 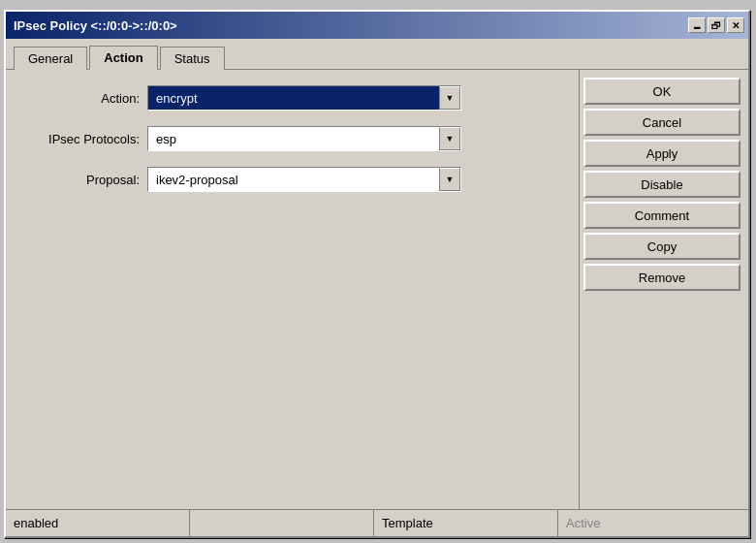 I want to click on tab-general: General, so click(x=50, y=58).